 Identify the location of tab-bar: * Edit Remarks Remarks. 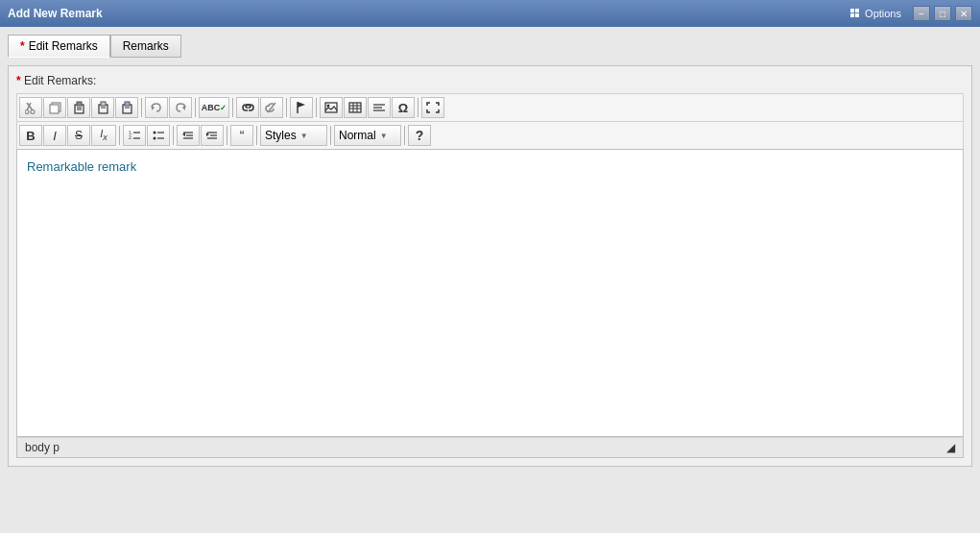
(490, 46).